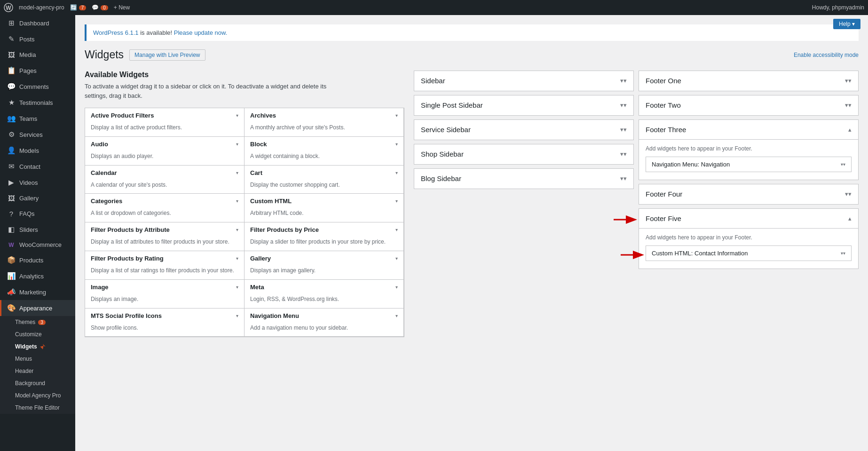 The height and width of the screenshot is (451, 868). What do you see at coordinates (38, 371) in the screenshot?
I see `submenu-header: Header` at bounding box center [38, 371].